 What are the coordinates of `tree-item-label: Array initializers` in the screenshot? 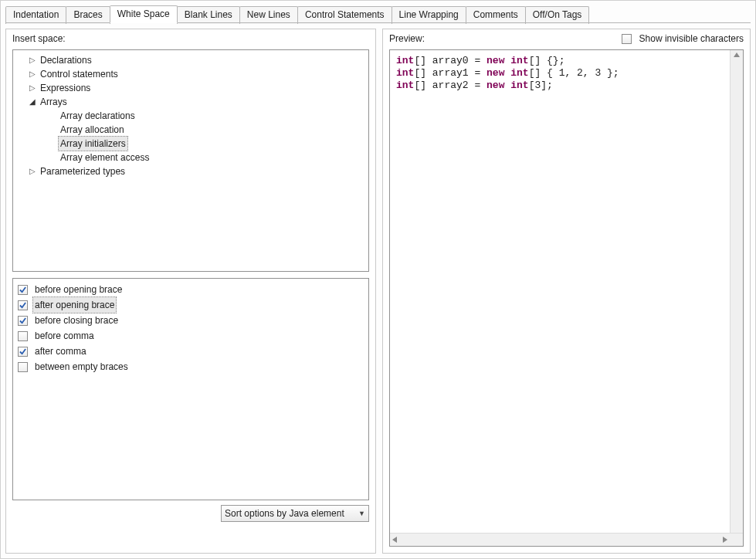 It's located at (93, 144).